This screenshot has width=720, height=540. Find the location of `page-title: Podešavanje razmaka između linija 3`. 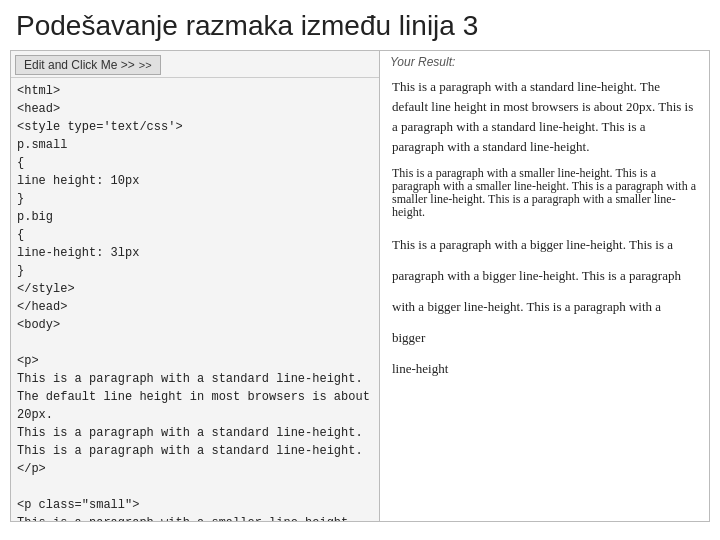

page-title: Podešavanje razmaka između linija 3 is located at coordinates (360, 25).